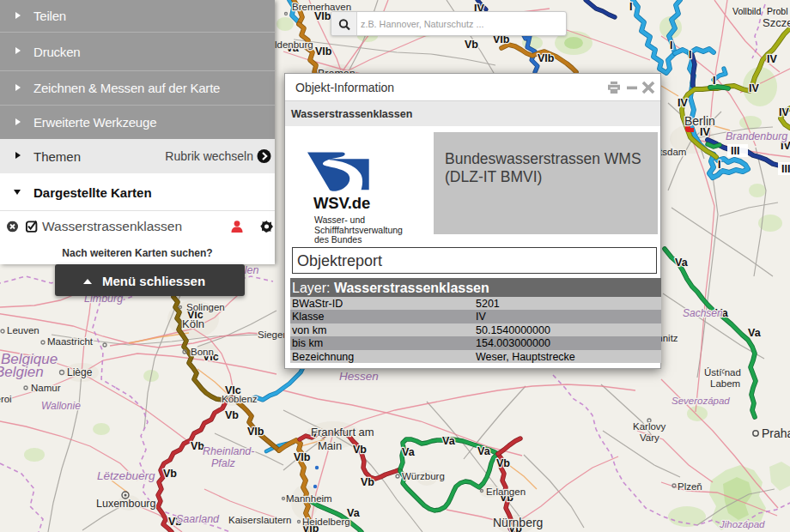 The height and width of the screenshot is (532, 790). I want to click on svg-text: Main, so click(330, 446).